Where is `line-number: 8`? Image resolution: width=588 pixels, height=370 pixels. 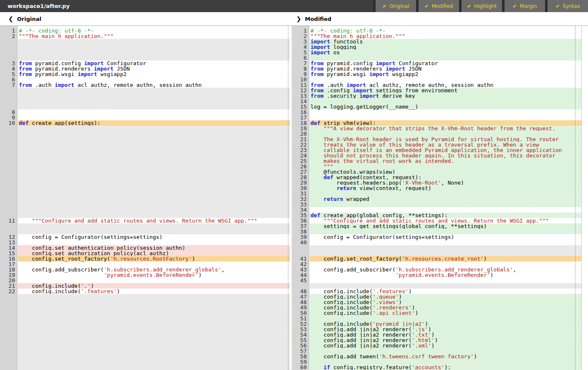
line-number: 8 is located at coordinates (300, 68).